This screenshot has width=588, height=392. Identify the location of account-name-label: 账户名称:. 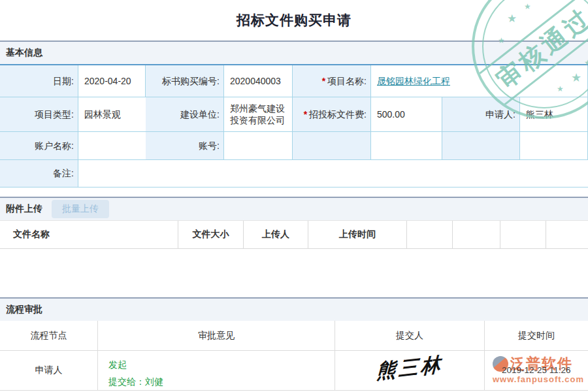
(39, 146).